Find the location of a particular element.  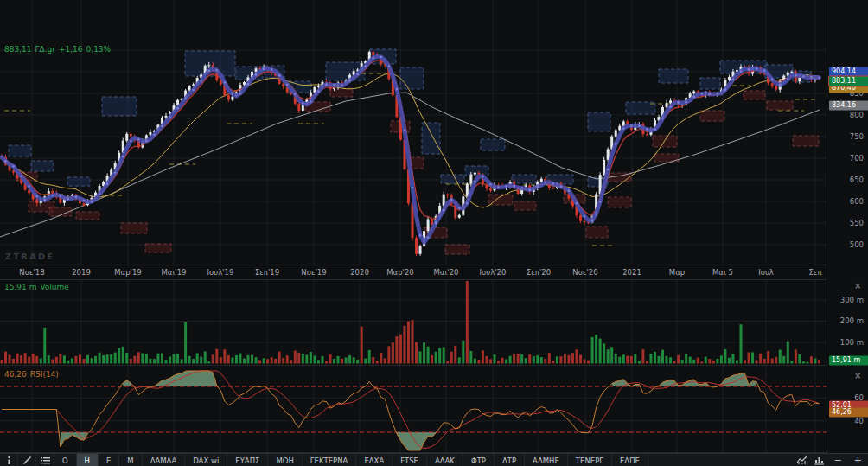

price-axis-label: 800 is located at coordinates (857, 115).